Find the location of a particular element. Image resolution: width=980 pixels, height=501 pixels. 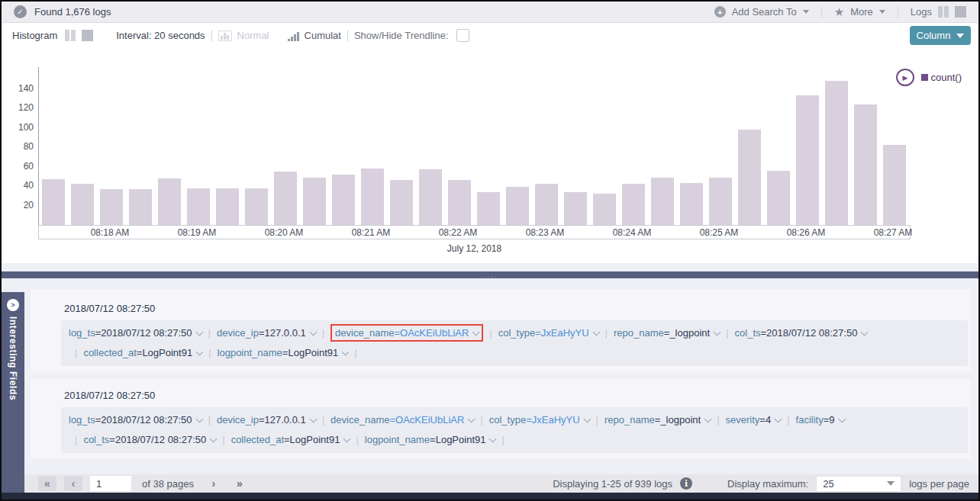

histogram-toolbar: Histogram Interval: 20 seconds Normal Cu… is located at coordinates (490, 35).